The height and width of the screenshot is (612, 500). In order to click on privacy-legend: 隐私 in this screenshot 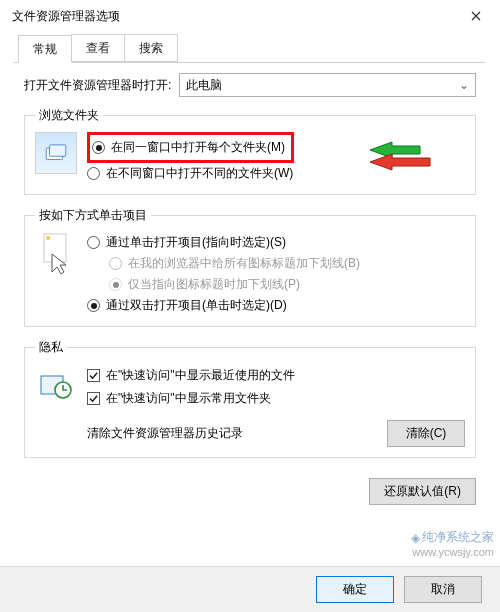, I will do `click(51, 348)`.